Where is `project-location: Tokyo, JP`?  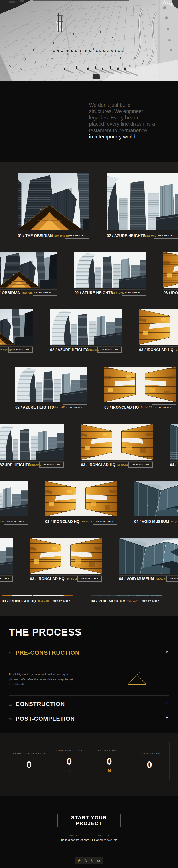
project-location: Tokyo, JP is located at coordinates (174, 522).